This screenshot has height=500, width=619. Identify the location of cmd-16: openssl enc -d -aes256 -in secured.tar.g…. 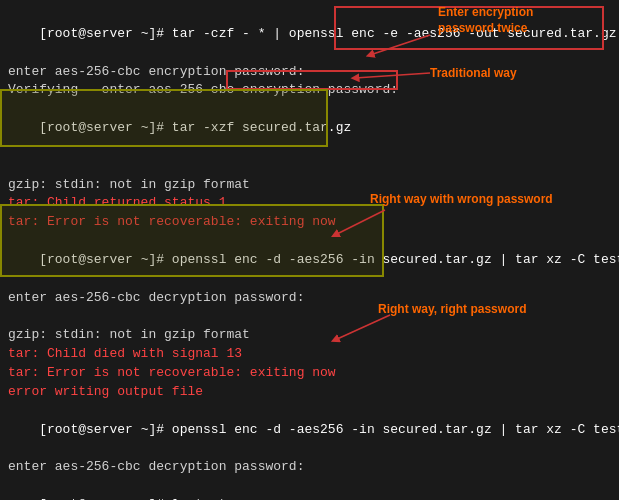
(396, 430).